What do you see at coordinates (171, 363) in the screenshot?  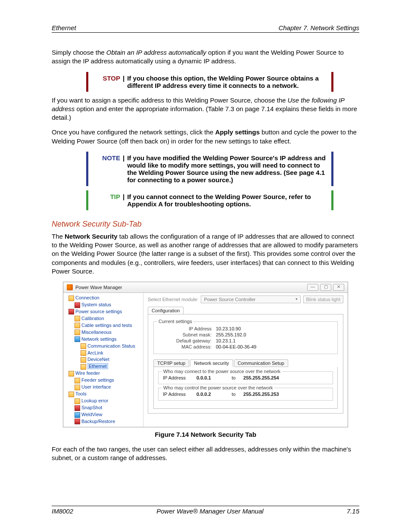 I see `subtab-tcpip: TCP/IP setup` at bounding box center [171, 363].